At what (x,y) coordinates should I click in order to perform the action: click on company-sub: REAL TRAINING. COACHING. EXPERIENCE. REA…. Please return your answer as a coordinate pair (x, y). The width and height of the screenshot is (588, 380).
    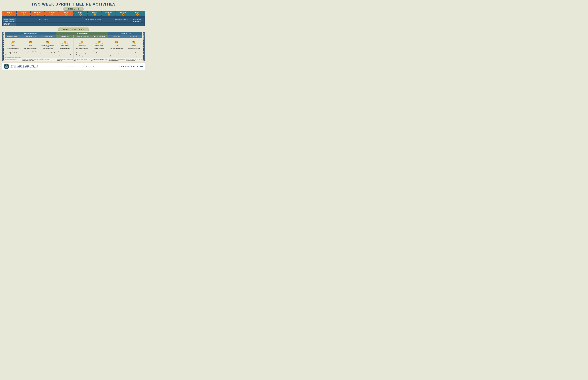
    Looking at the image, I should click on (25, 67).